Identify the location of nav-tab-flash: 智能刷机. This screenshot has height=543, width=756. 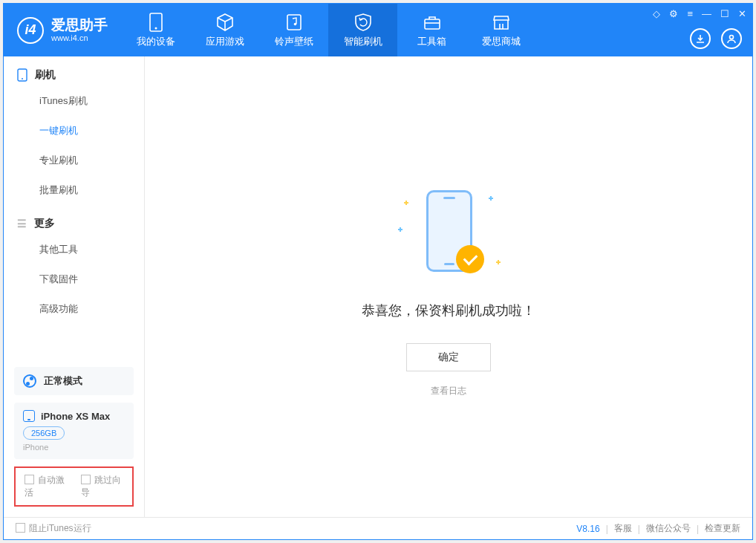
(362, 30).